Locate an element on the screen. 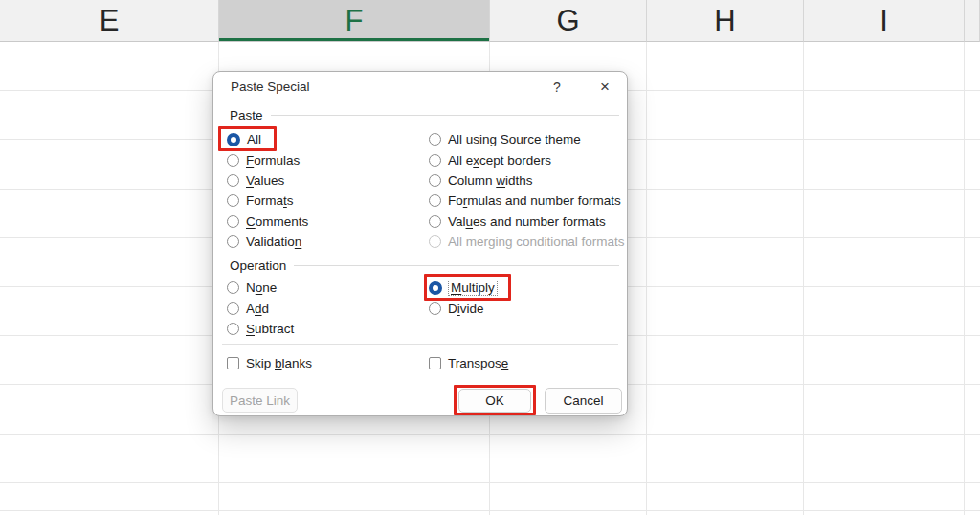 The width and height of the screenshot is (980, 515). paste-group-header: Paste is located at coordinates (425, 115).